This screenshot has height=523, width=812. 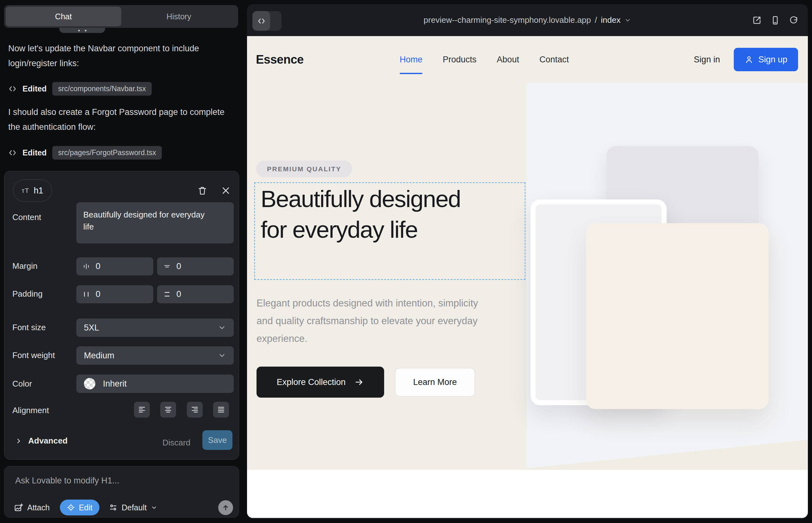 What do you see at coordinates (41, 441) in the screenshot?
I see `advanced-toggle: Advanced` at bounding box center [41, 441].